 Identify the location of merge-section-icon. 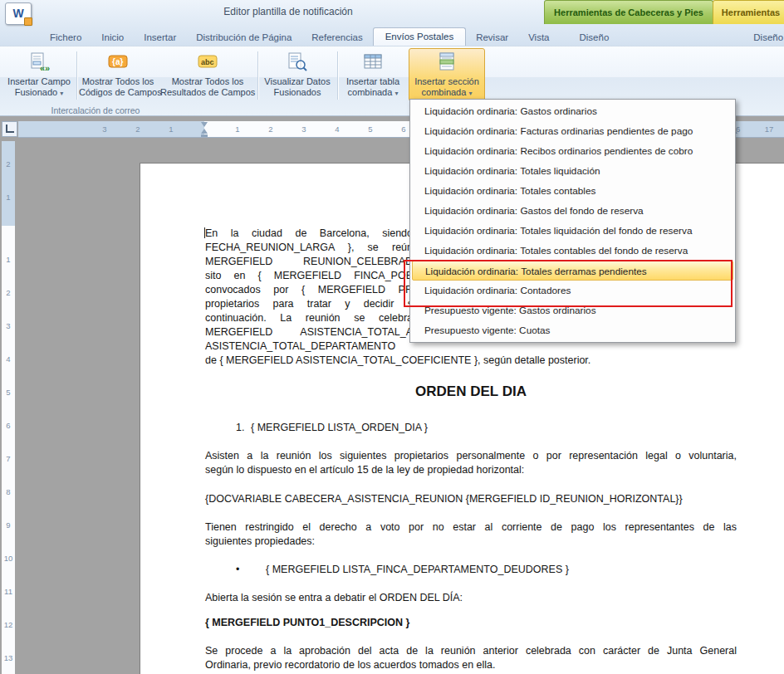
(447, 63).